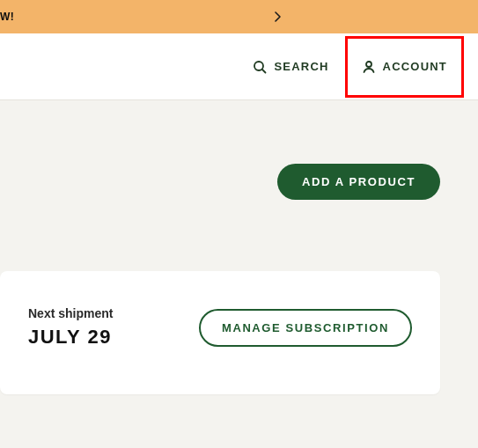 The image size is (478, 448). I want to click on search-button: SEARCH, so click(290, 67).